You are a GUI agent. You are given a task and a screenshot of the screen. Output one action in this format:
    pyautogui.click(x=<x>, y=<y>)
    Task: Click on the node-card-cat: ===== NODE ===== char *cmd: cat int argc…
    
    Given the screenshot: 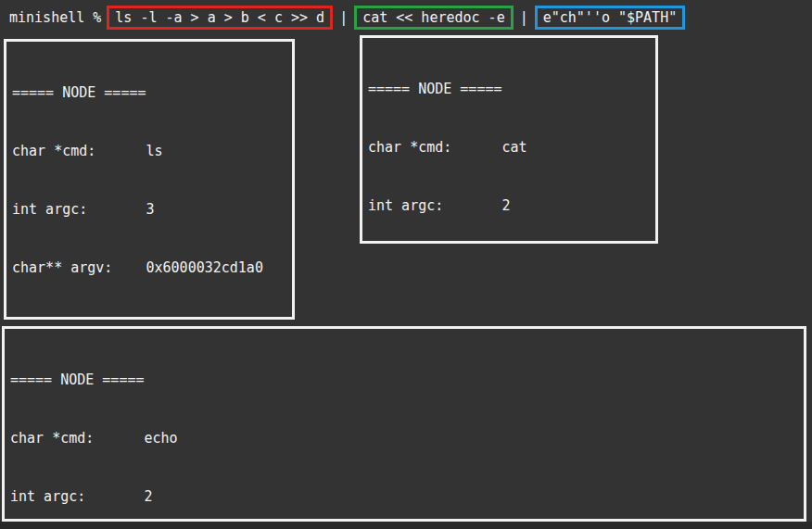 What is the action you would take?
    pyautogui.click(x=509, y=139)
    